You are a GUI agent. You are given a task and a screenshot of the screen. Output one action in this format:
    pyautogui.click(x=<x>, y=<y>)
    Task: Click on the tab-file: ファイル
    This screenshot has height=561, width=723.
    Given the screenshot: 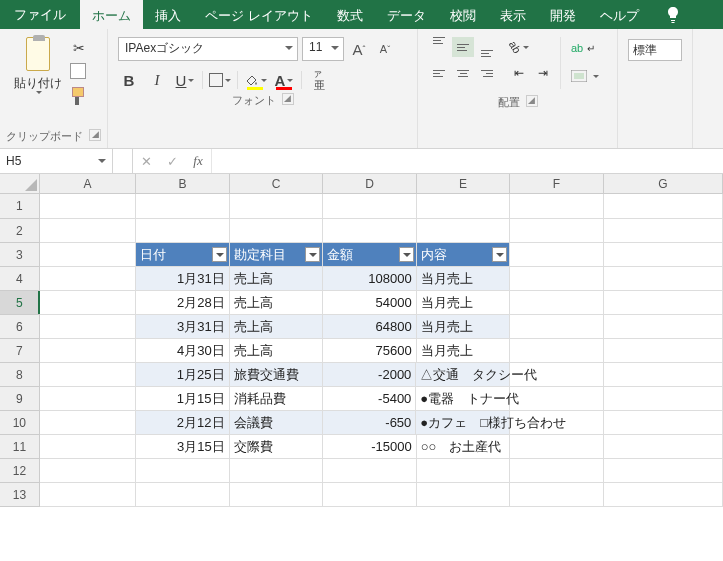 What is the action you would take?
    pyautogui.click(x=40, y=14)
    